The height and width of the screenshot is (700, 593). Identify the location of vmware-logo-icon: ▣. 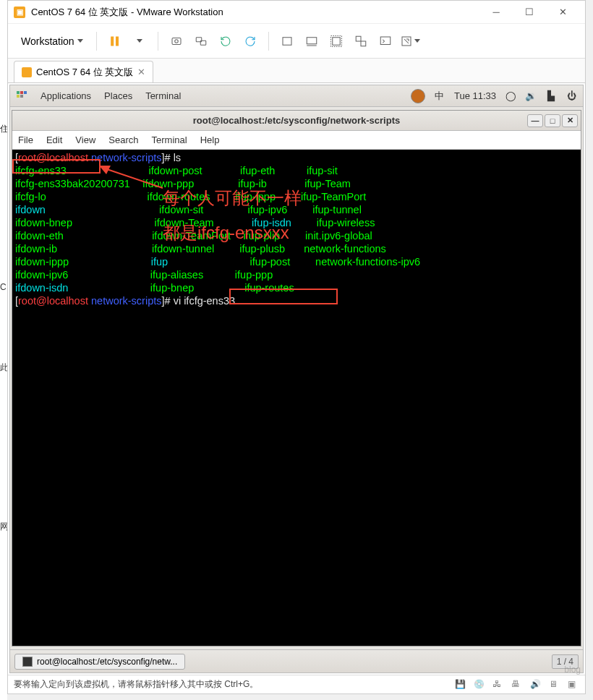
(20, 12).